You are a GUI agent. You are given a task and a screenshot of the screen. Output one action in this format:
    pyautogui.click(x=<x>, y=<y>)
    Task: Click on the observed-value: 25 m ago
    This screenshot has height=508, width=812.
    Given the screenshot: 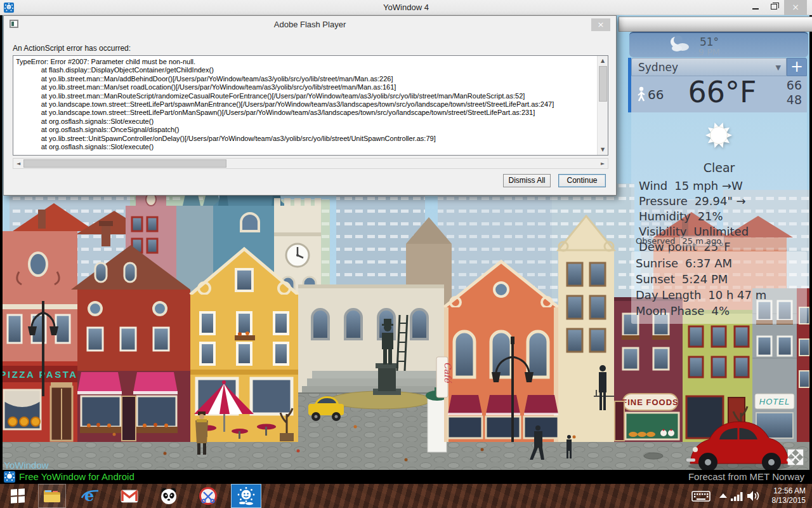 What is the action you would take?
    pyautogui.click(x=702, y=241)
    